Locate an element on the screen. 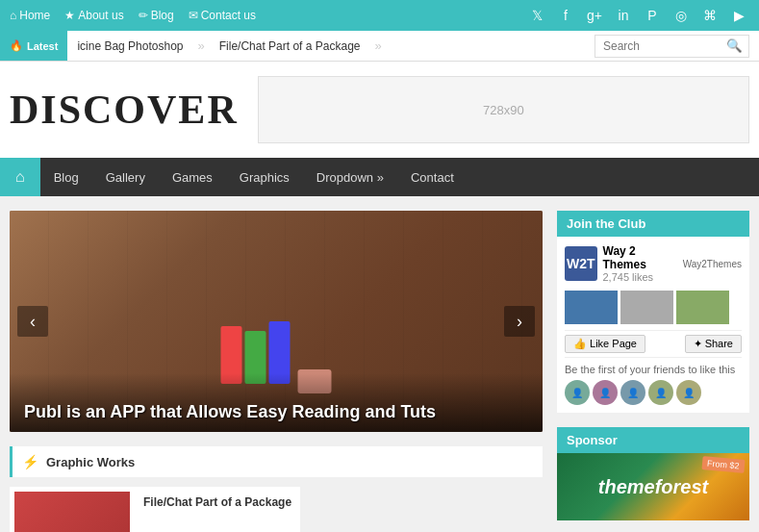 This screenshot has height=532, width=759. home-icon: ⌂ is located at coordinates (13, 15).